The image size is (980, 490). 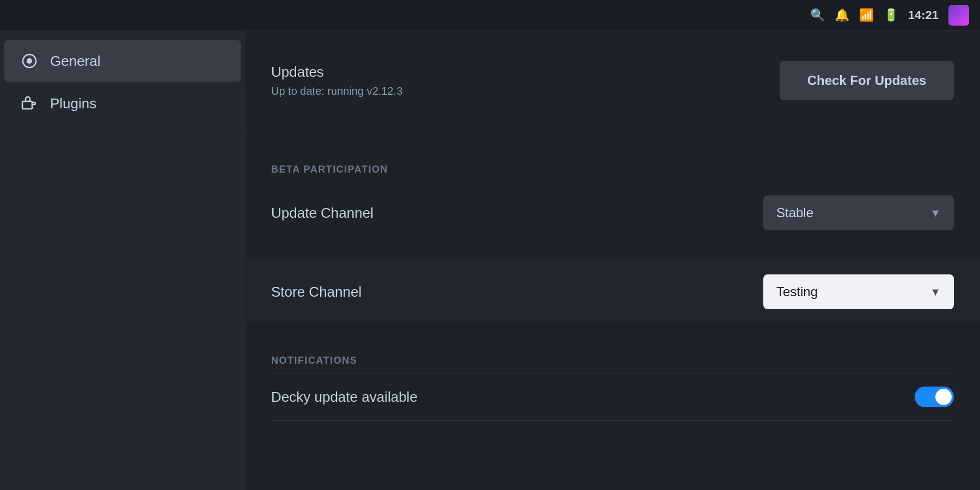 What do you see at coordinates (75, 61) in the screenshot?
I see `sidebar-item-general-label: General` at bounding box center [75, 61].